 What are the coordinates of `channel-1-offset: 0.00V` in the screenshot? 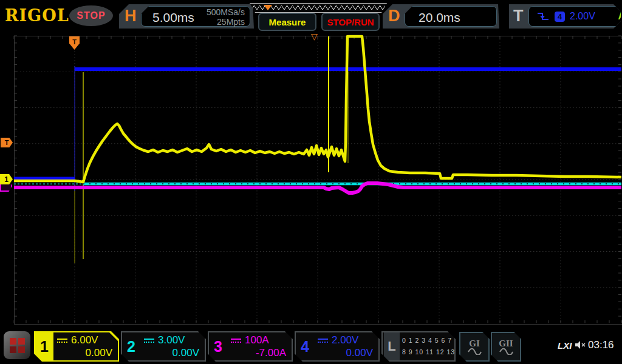 It's located at (99, 353).